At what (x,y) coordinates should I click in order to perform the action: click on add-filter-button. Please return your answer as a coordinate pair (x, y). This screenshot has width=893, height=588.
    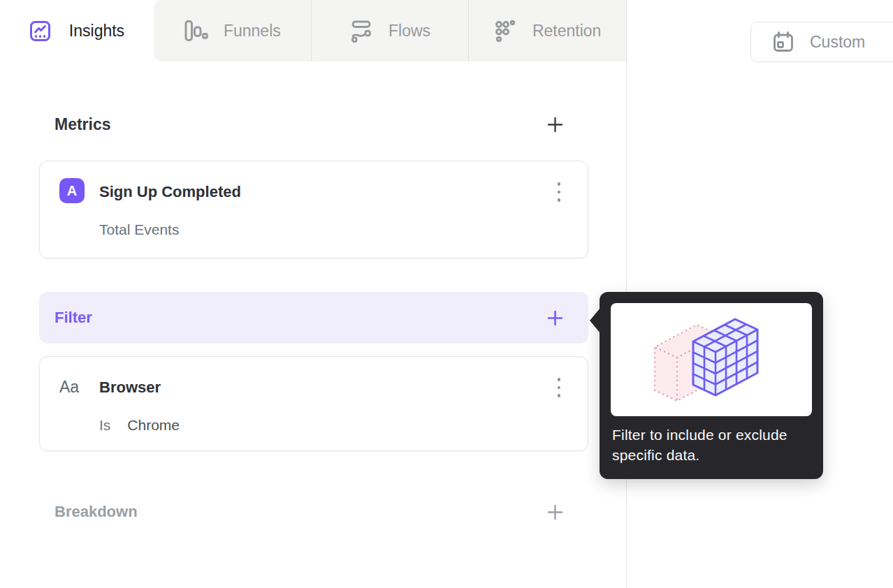
    Looking at the image, I should click on (555, 318).